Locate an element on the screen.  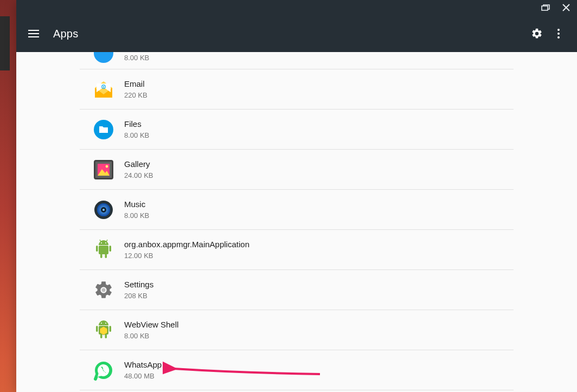
app-row-settings: Settings 208 KB is located at coordinates (297, 290).